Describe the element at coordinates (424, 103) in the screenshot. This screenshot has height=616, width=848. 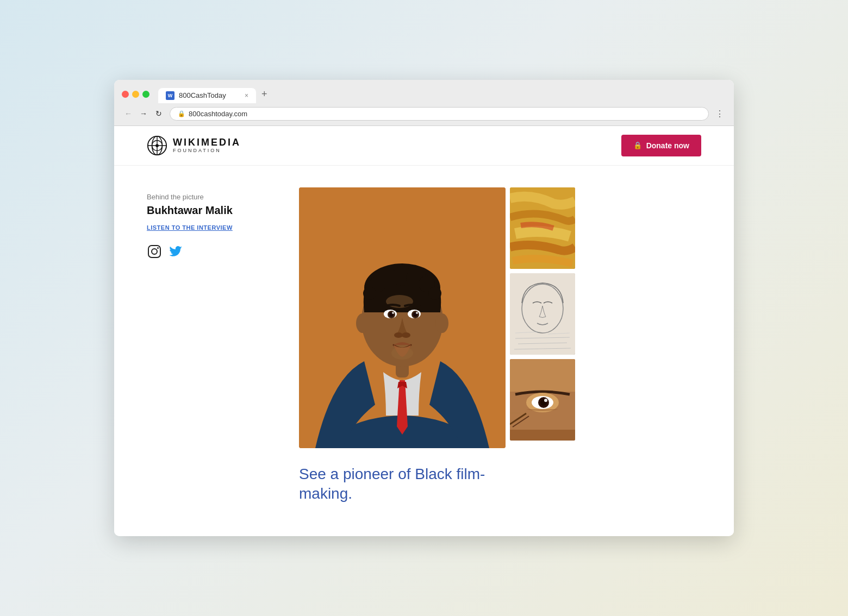
I see `browser-chrome: W 800CashToday × + ← → ↻ 🔒 800cashtoday.…` at that location.